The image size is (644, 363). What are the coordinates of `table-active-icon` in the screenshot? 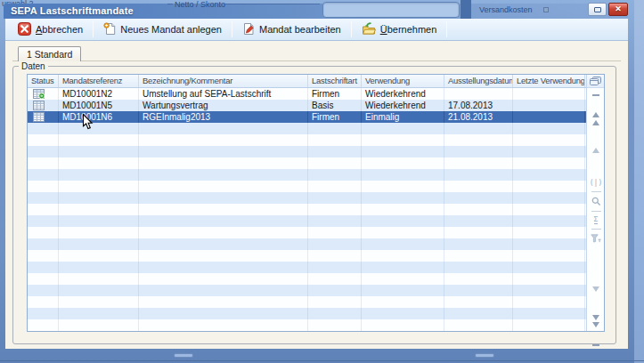 It's located at (43, 94).